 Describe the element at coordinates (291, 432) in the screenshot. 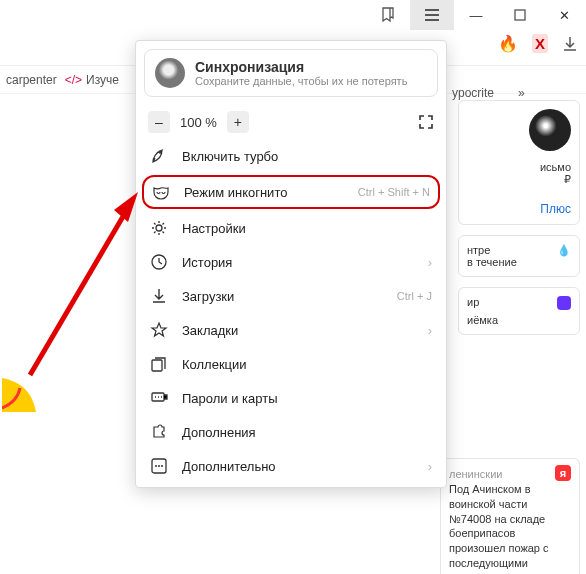

I see `menu-addons: Дополнения` at that location.